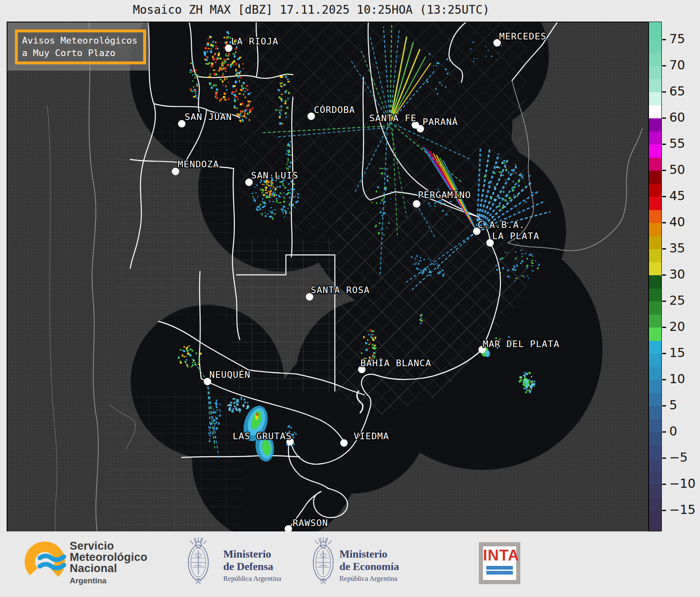 The image size is (700, 597). What do you see at coordinates (109, 546) in the screenshot?
I see `smn-line1: Servicio` at bounding box center [109, 546].